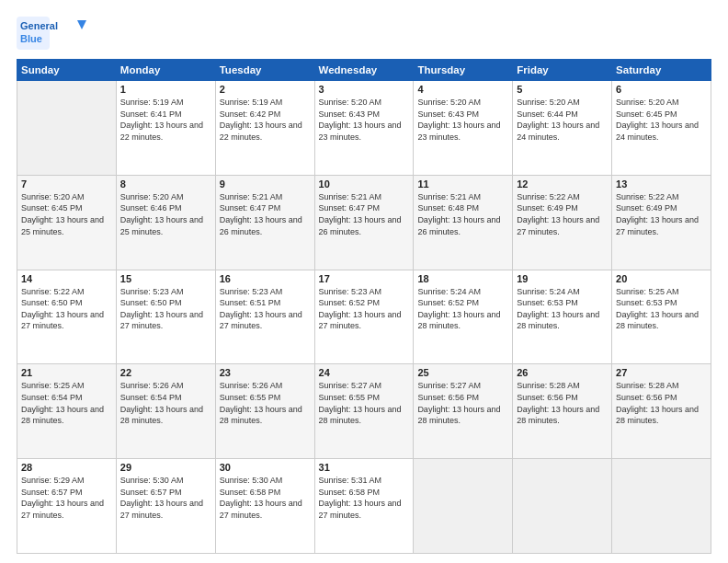 This screenshot has height=563, width=728. I want to click on day-info: Sunrise: 5:19 AM Sunset: 6:42 PM Dayligh…, so click(265, 120).